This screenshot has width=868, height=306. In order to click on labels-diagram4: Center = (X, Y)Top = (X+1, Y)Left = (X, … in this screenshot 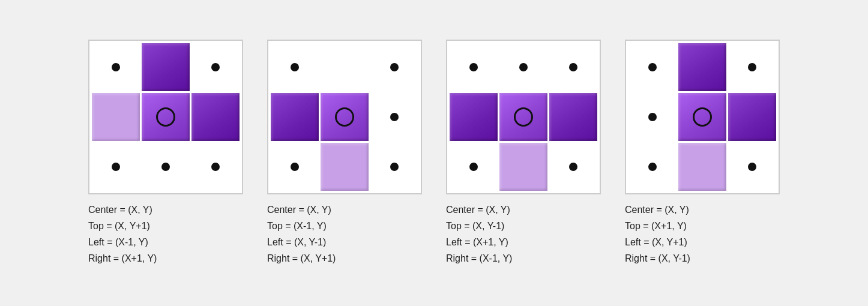, I will do `click(658, 234)`.